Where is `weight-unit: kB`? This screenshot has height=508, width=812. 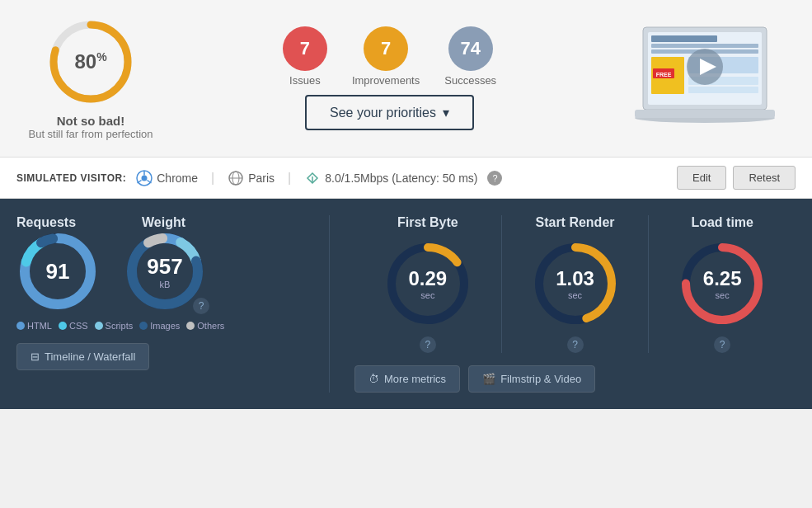 weight-unit: kB is located at coordinates (165, 285).